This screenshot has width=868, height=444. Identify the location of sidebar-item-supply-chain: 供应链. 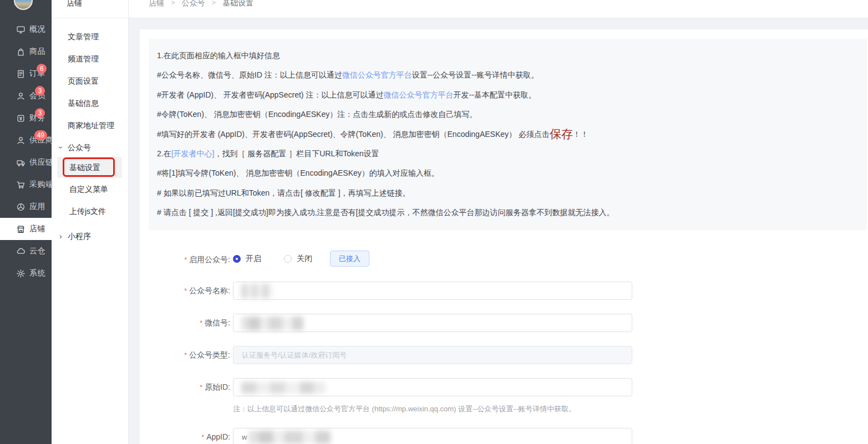
(26, 162).